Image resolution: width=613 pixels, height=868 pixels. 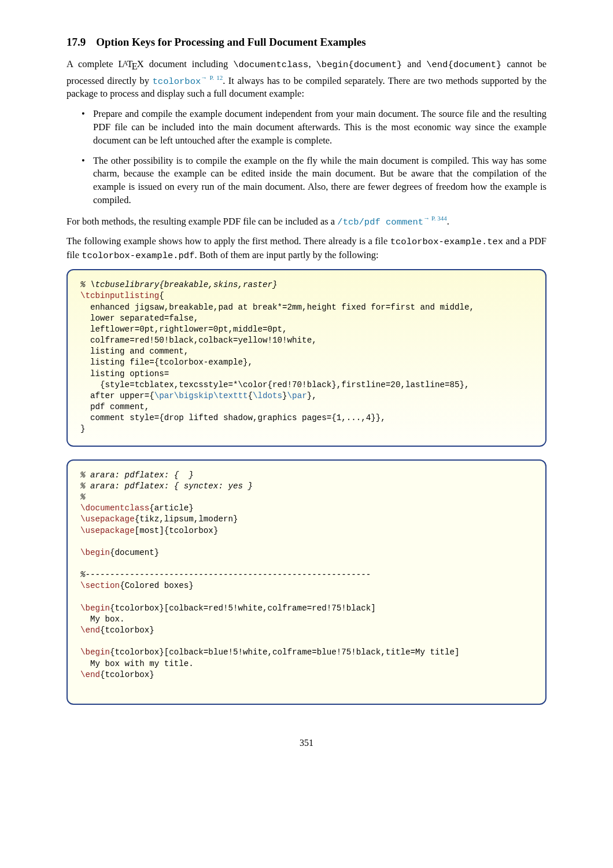 I want to click on page-number: 351, so click(x=306, y=743).